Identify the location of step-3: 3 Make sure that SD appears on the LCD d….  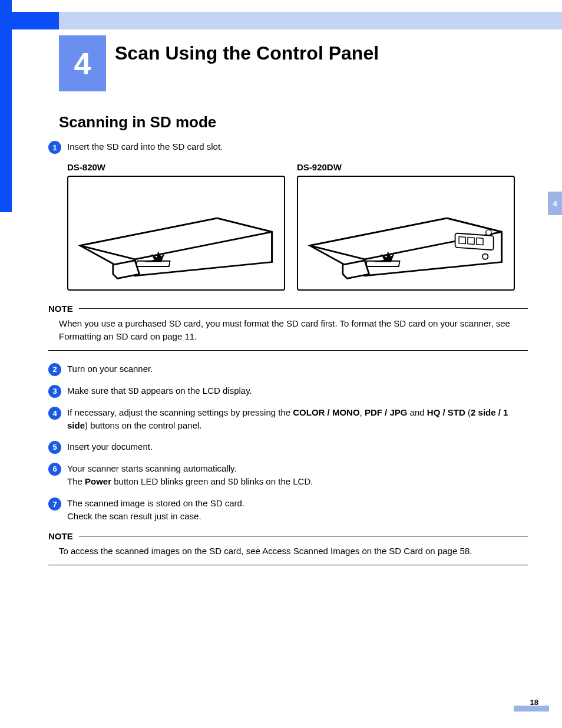
(288, 391).